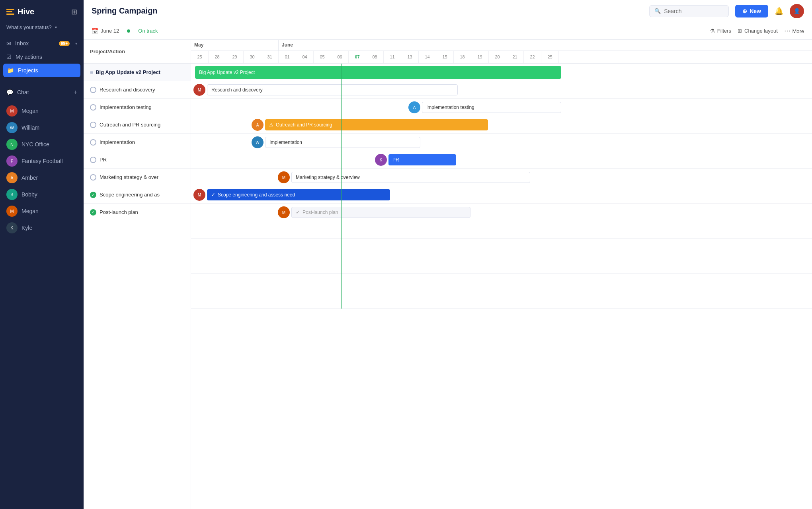 Image resolution: width=812 pixels, height=509 pixels. Describe the element at coordinates (270, 57) in the screenshot. I see `day-cell: 31` at that location.